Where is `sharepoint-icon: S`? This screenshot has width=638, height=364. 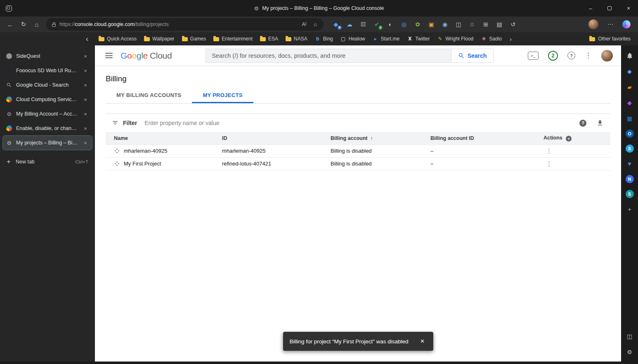
sharepoint-icon: S is located at coordinates (630, 194).